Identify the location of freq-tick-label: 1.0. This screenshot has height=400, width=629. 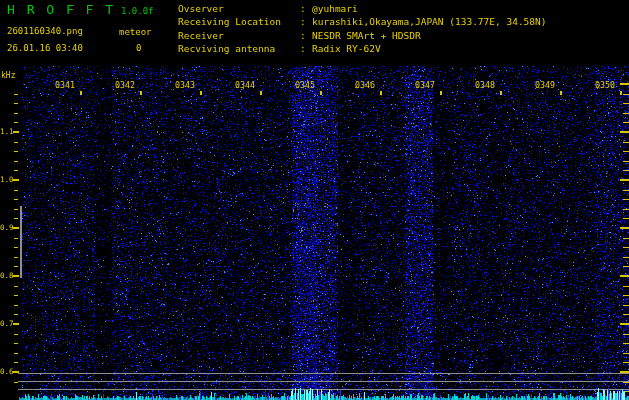
(6, 180).